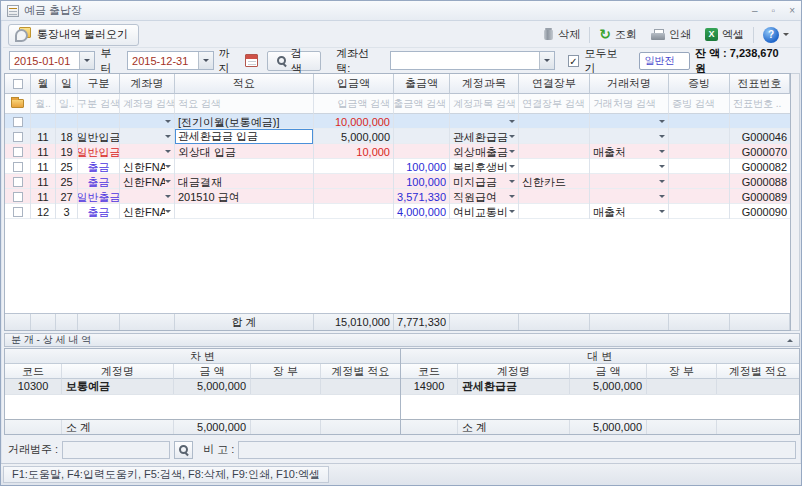  What do you see at coordinates (398, 166) in the screenshot?
I see `table-row: 11 25 출금 신한FNA... 100,000 복리후생비 G000082` at bounding box center [398, 166].